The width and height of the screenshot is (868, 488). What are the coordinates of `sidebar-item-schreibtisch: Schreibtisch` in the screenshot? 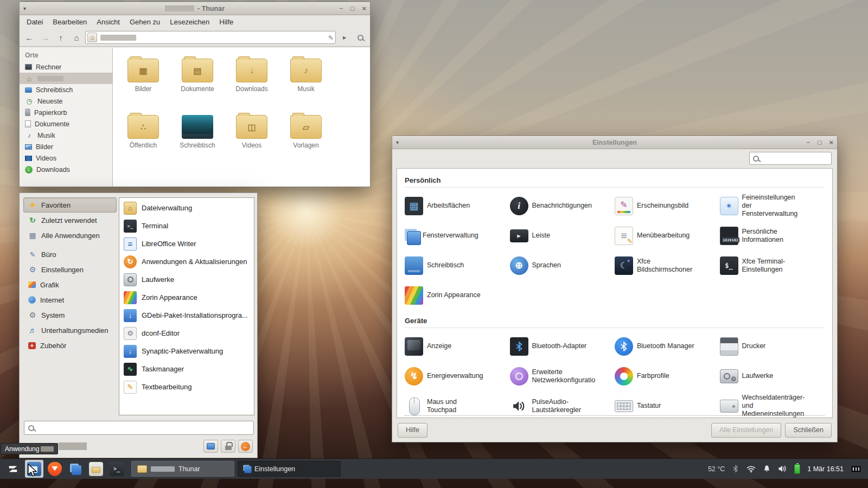 It's located at (66, 90).